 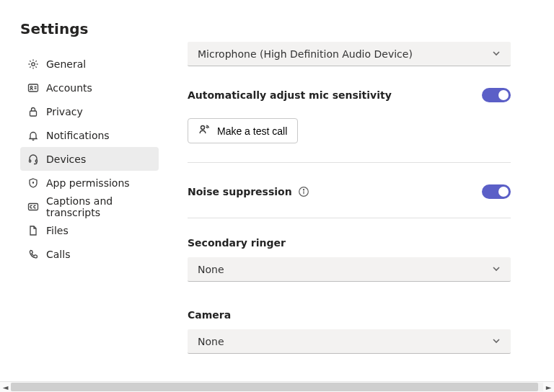 What do you see at coordinates (88, 183) in the screenshot?
I see `sidebar-item-label: App permissions` at bounding box center [88, 183].